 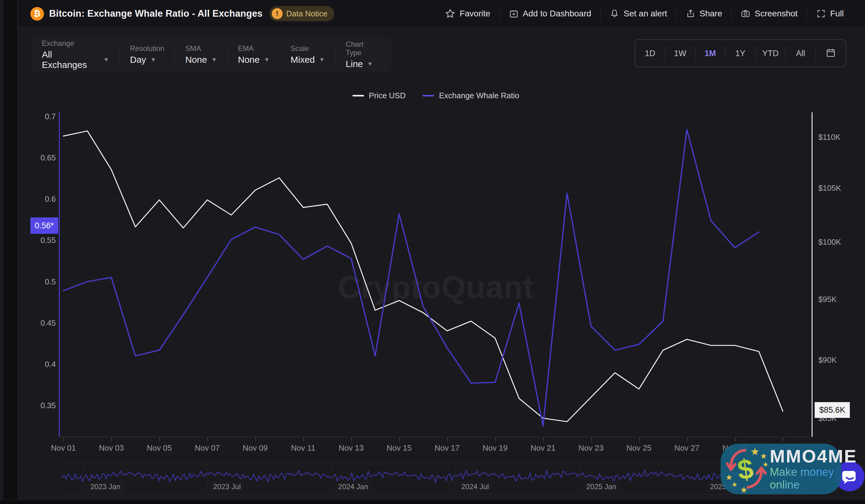 I want to click on x-axis-tick-label: Nov 09, so click(x=255, y=448).